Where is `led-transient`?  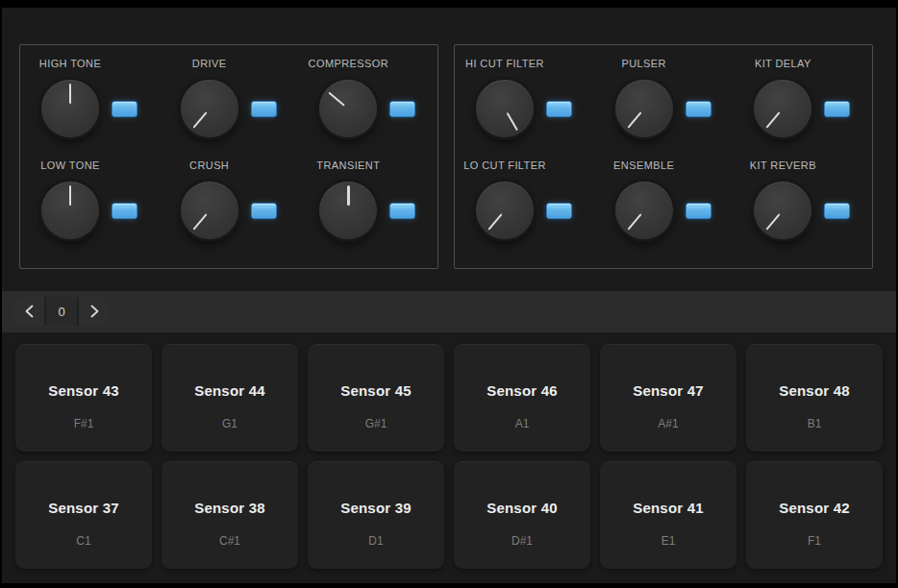 led-transient is located at coordinates (402, 211).